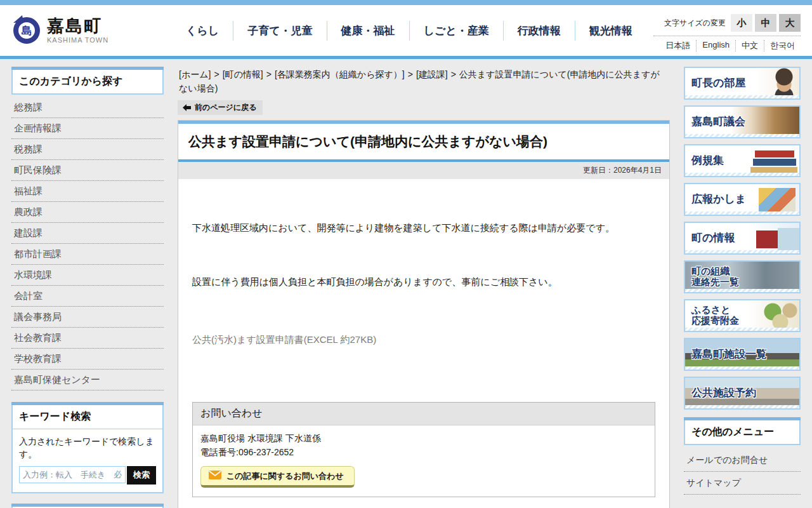 This screenshot has width=812, height=508. What do you see at coordinates (88, 380) in the screenshot?
I see `sidebar-item-hoken-center: 嘉島町保健センター` at bounding box center [88, 380].